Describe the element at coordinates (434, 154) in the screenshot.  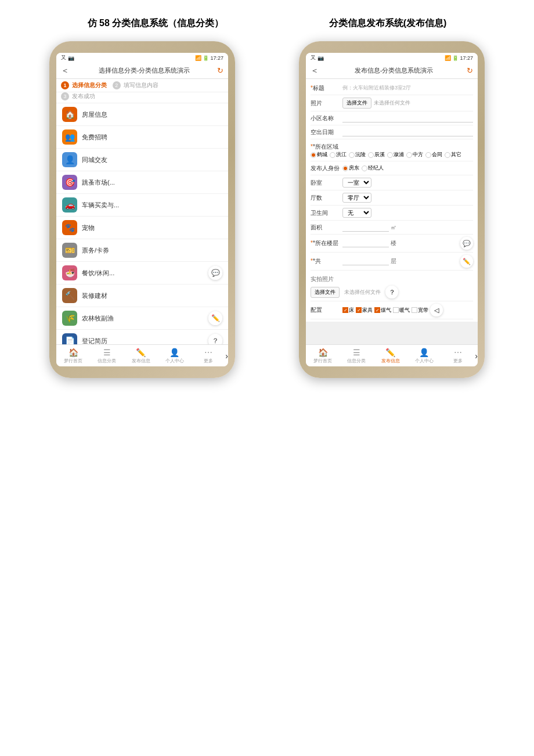
I see `area-huitong: 会同` at that location.